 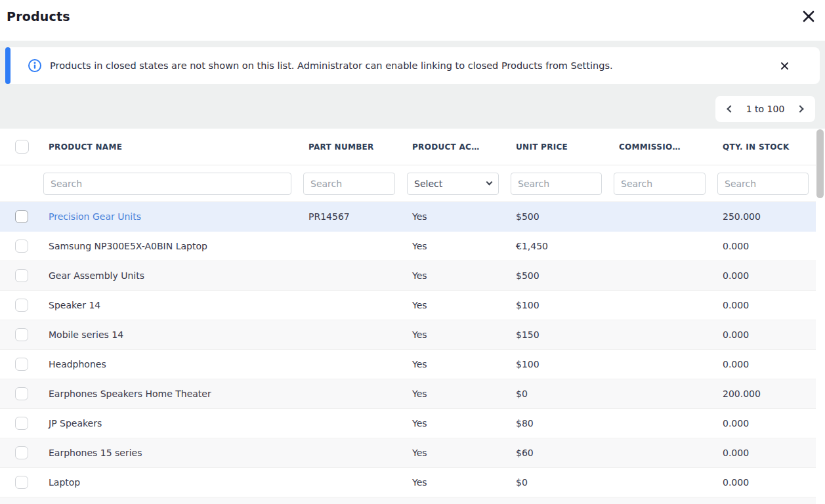 What do you see at coordinates (459, 147) in the screenshot?
I see `header-product-active: PRODUCT AC…` at bounding box center [459, 147].